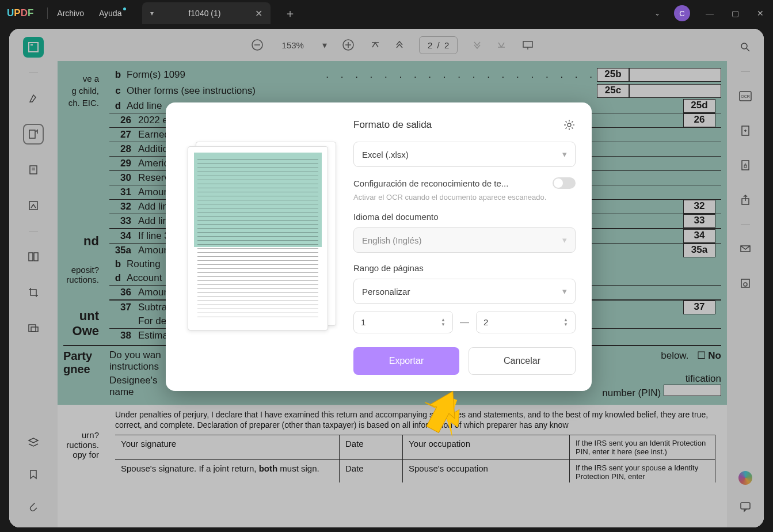  Describe the element at coordinates (111, 13) in the screenshot. I see `menu-help: Ayuda` at that location.